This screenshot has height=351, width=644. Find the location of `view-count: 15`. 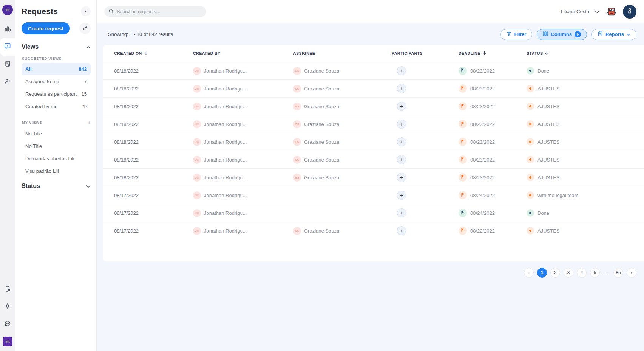

view-count: 15 is located at coordinates (84, 94).